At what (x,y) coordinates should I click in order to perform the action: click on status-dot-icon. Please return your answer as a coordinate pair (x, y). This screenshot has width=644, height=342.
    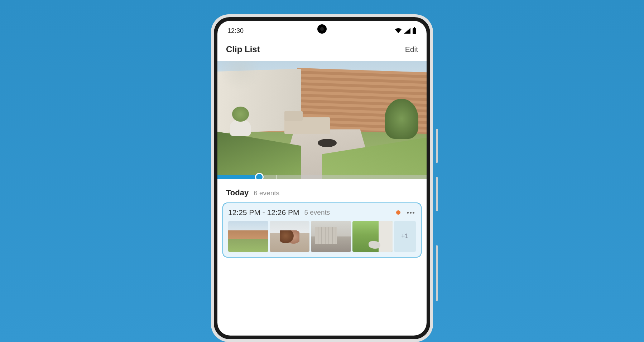
    Looking at the image, I should click on (398, 212).